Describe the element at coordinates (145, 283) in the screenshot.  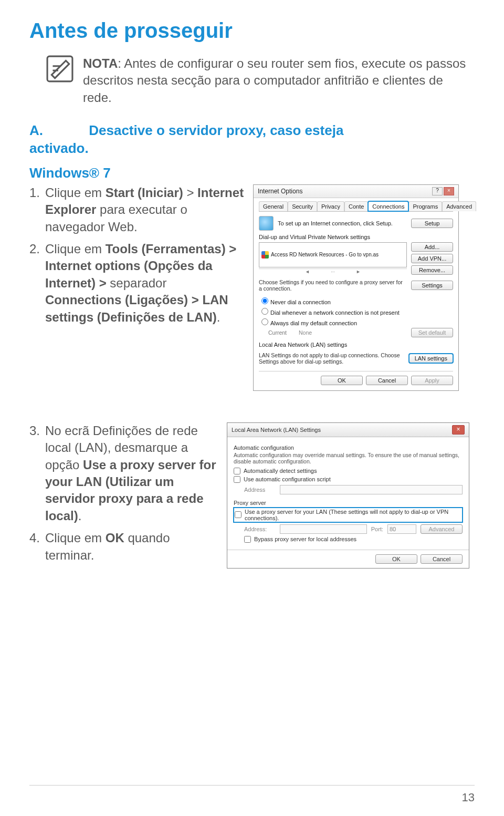
I see `step-body: Clique em Tools (Ferramentas) > Internet…` at that location.